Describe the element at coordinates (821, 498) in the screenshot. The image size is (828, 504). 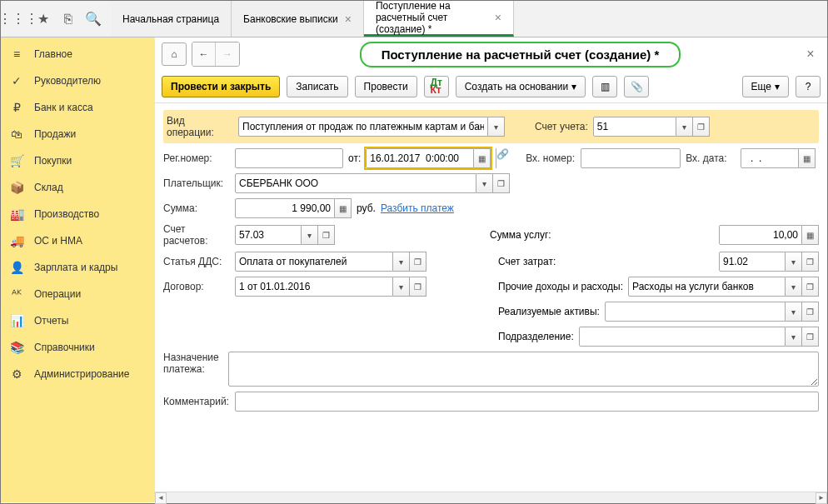
I see `scroll-right-icon: ►` at that location.